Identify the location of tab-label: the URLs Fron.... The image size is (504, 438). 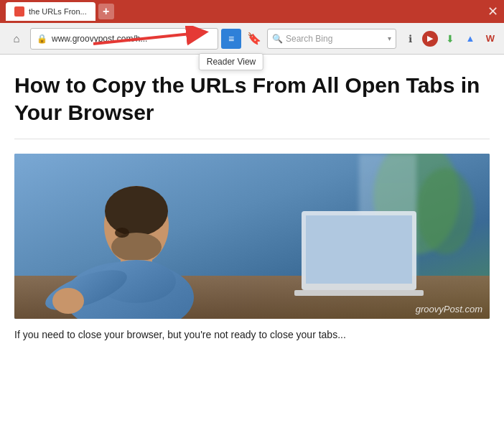
(57, 11).